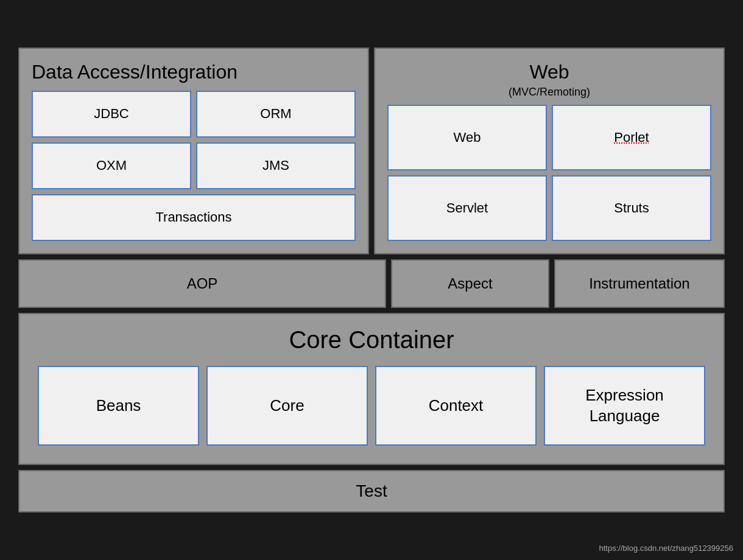  What do you see at coordinates (111, 166) in the screenshot?
I see `oxm-module: OXM` at bounding box center [111, 166].